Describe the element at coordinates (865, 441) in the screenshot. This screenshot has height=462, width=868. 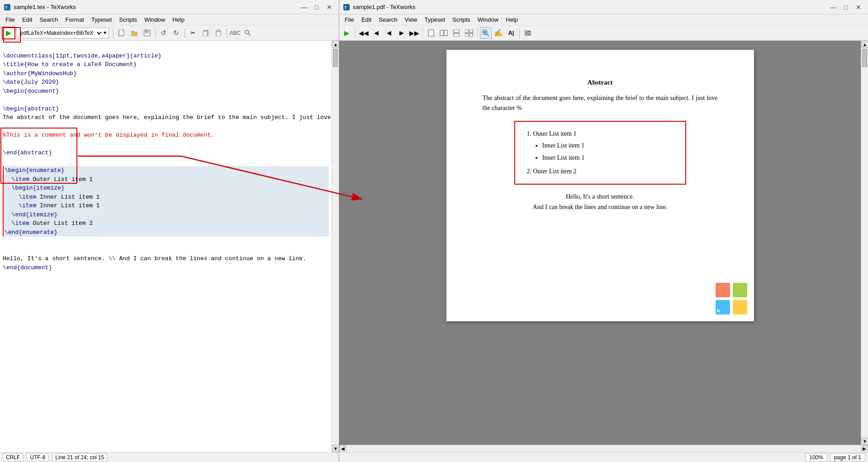
I see `pdf-scroll-down: ▼` at that location.